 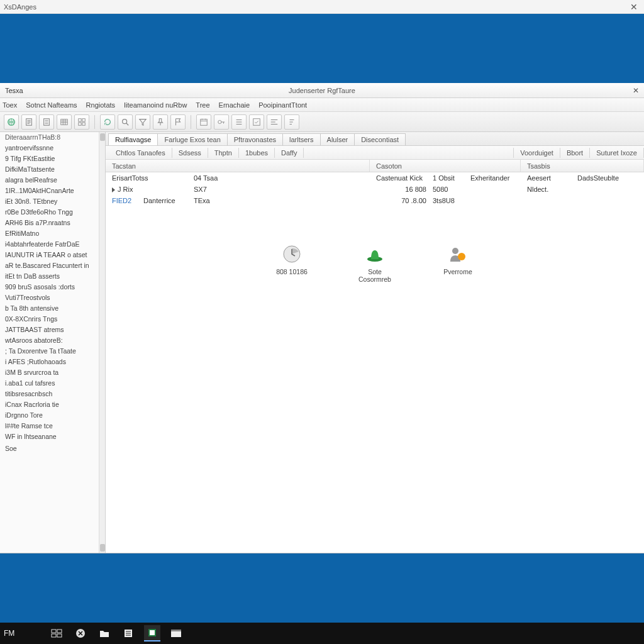 What do you see at coordinates (552, 189) in the screenshot?
I see `cell: Nldect.` at bounding box center [552, 189].